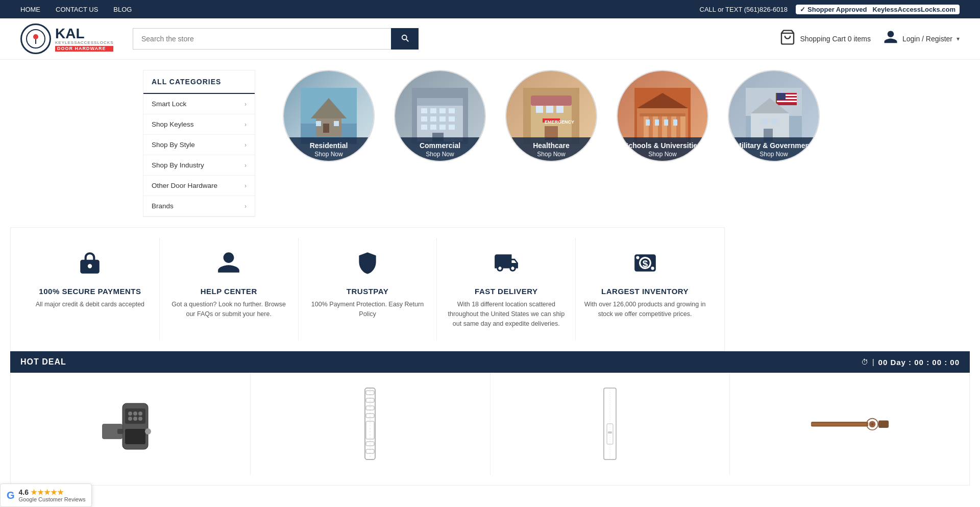 The height and width of the screenshot is (507, 980). Describe the element at coordinates (122, 9) in the screenshot. I see `nav-blog: BLOG` at that location.